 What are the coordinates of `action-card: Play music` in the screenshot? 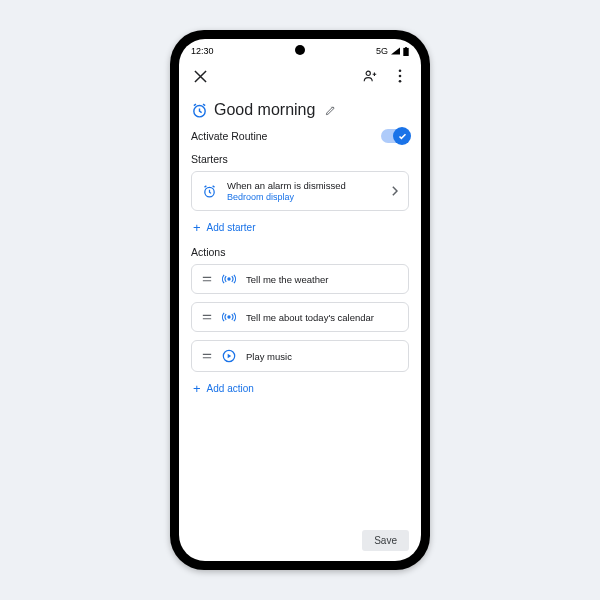 It's located at (300, 356).